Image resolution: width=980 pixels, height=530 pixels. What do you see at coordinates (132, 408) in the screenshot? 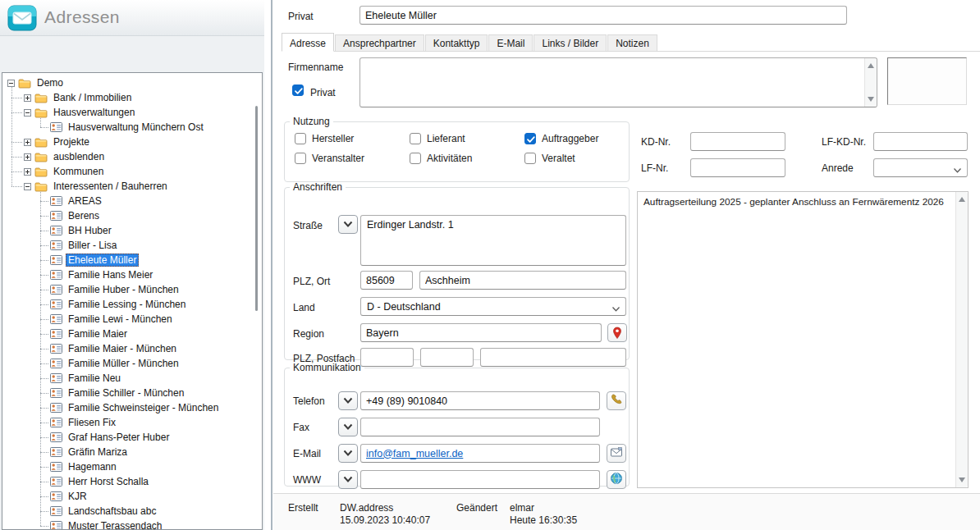
I see `tree-item: Familie Schweinsteiger - München` at bounding box center [132, 408].